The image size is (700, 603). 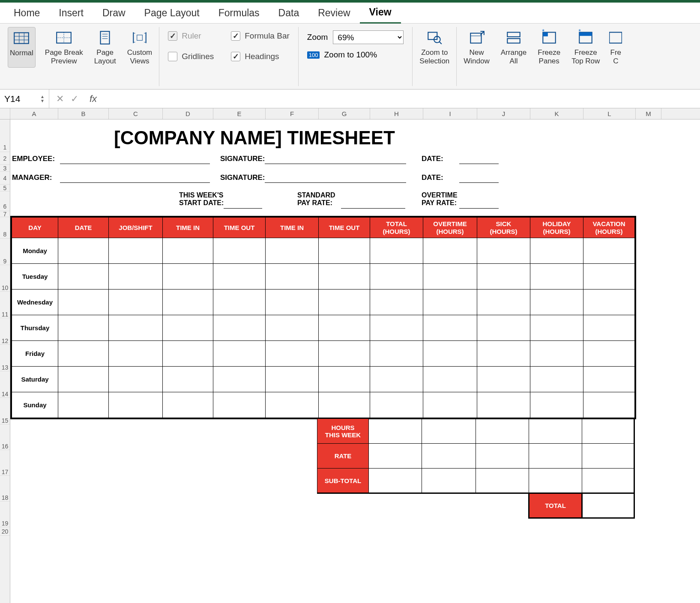 I want to click on ribbon: Normal Page Break Preview Page Layout Cu…, so click(x=350, y=57).